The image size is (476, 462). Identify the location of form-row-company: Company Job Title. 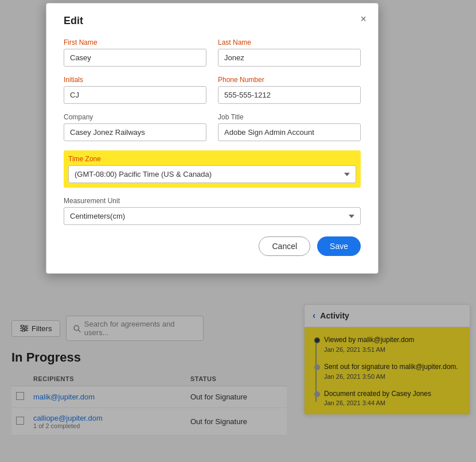
(212, 127).